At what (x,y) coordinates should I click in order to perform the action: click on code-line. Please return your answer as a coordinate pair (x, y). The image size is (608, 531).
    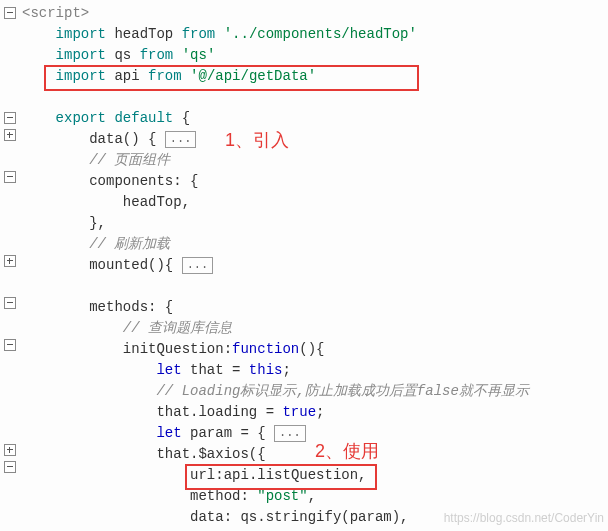
    Looking at the image, I should click on (315, 286).